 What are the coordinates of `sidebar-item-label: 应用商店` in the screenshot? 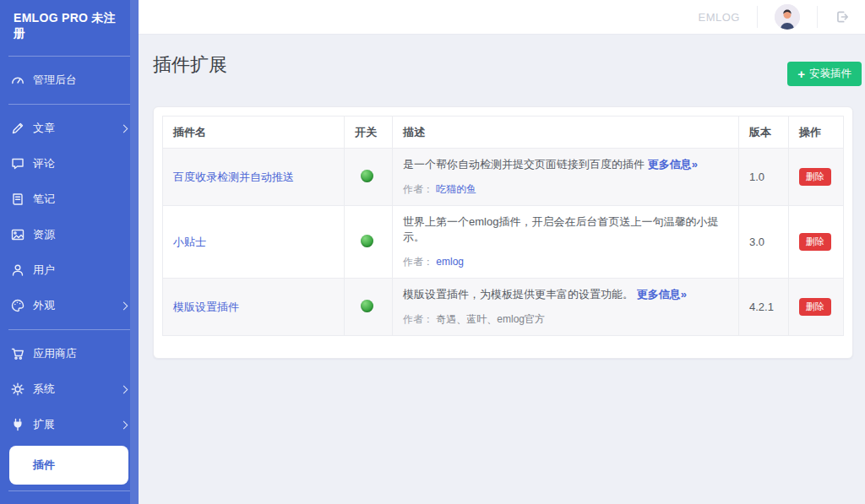 It's located at (55, 354).